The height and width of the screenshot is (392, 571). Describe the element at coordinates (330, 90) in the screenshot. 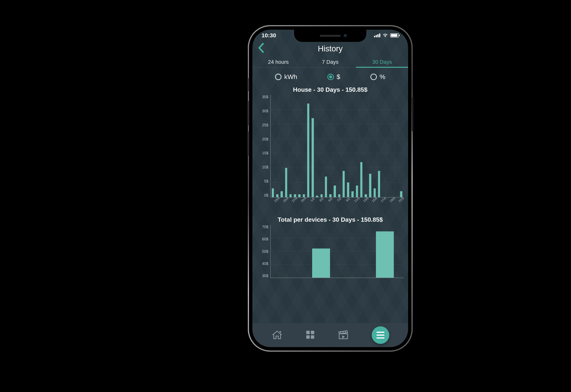

I see `chart-title: House - 30 Days - 150.85$` at that location.